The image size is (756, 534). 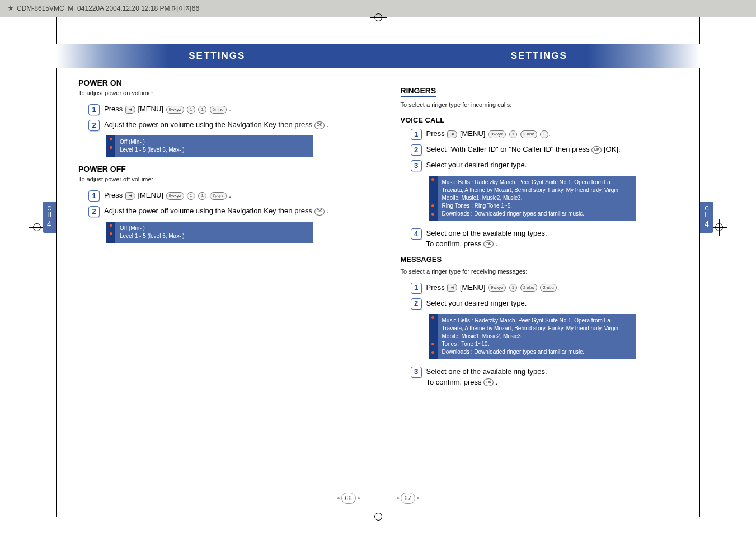 I want to click on info-box-messages: Music Bells : Radetzky March, Peer Gynt …, so click(x=532, y=336).